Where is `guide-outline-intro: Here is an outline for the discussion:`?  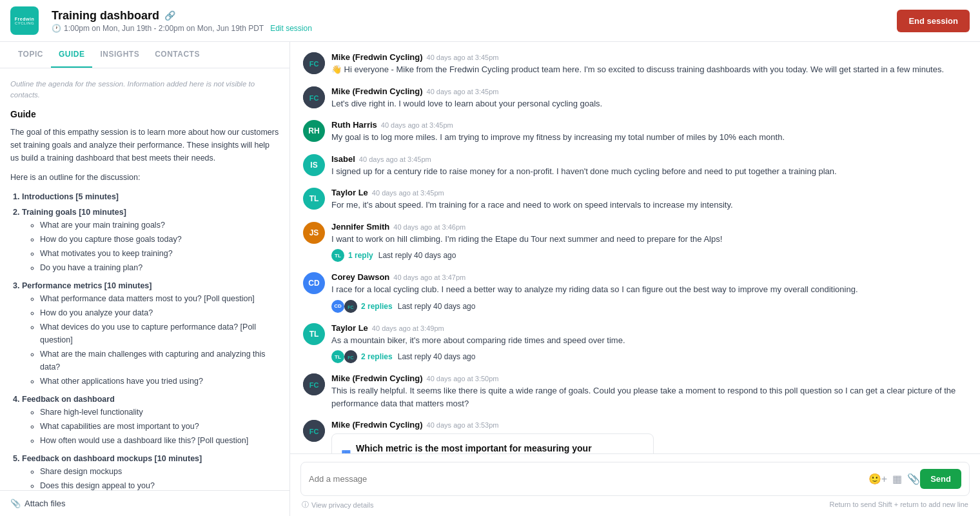 guide-outline-intro: Here is an outline for the discussion: is located at coordinates (144, 177).